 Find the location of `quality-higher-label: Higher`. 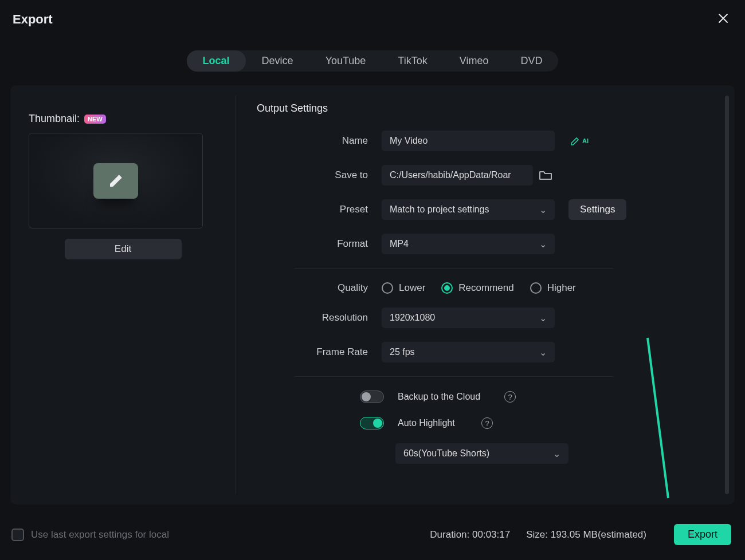

quality-higher-label: Higher is located at coordinates (562, 288).